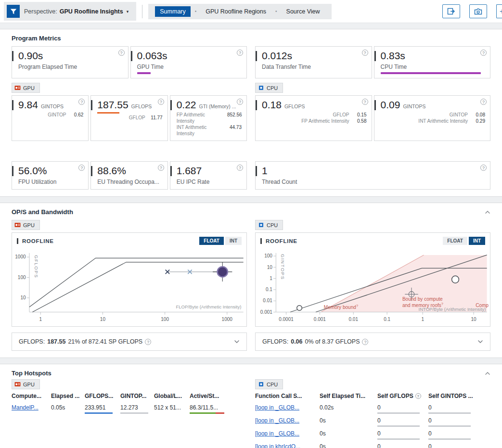 The height and width of the screenshot is (448, 502). I want to click on selected-kernel-point, so click(222, 271).